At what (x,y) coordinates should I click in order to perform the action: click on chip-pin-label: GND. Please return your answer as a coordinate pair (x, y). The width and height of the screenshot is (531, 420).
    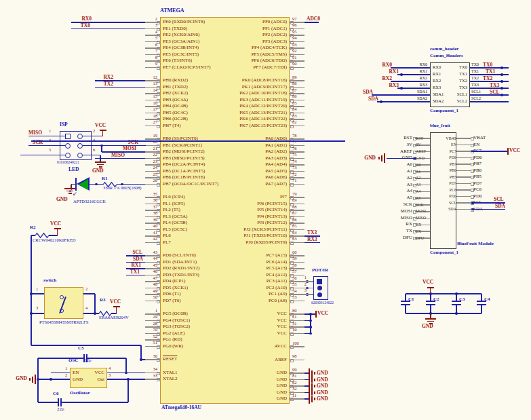
    Looking at the image, I should click on (228, 392).